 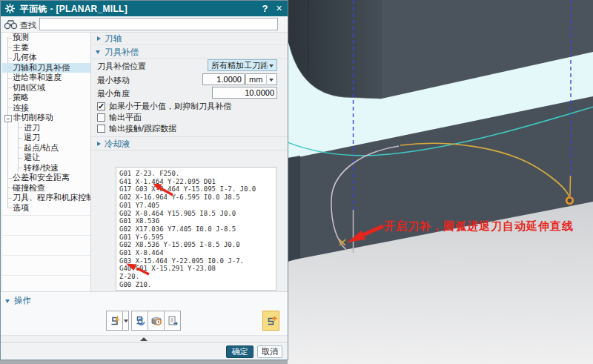 What do you see at coordinates (114, 320) in the screenshot?
I see `generate-toolpath-button` at bounding box center [114, 320].